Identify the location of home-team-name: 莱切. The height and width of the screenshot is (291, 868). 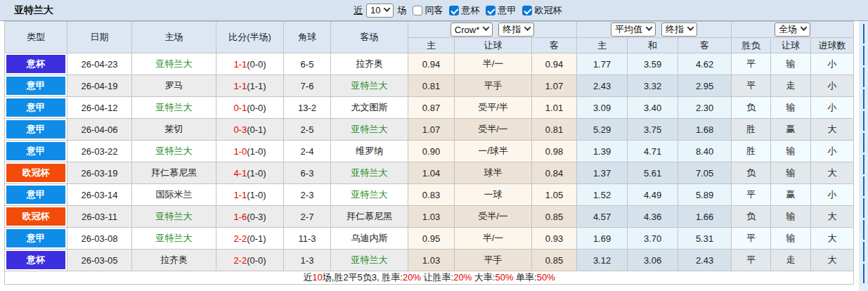
(174, 129).